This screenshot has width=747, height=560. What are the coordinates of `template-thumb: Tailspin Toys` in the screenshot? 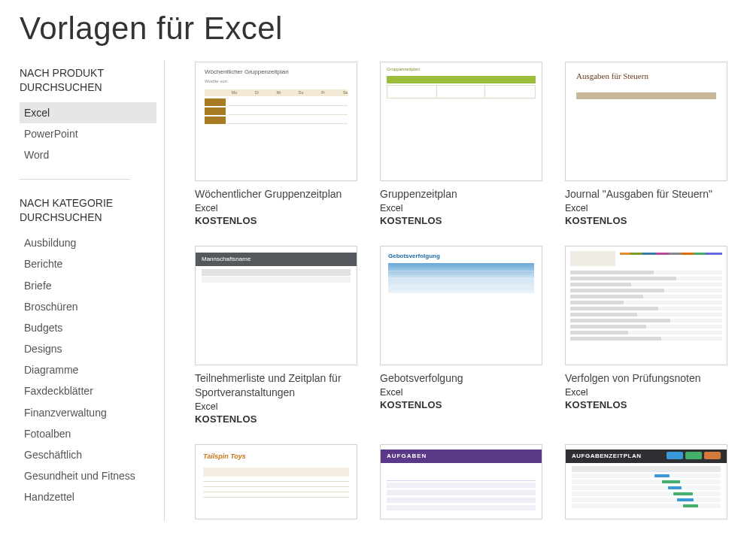 It's located at (276, 482).